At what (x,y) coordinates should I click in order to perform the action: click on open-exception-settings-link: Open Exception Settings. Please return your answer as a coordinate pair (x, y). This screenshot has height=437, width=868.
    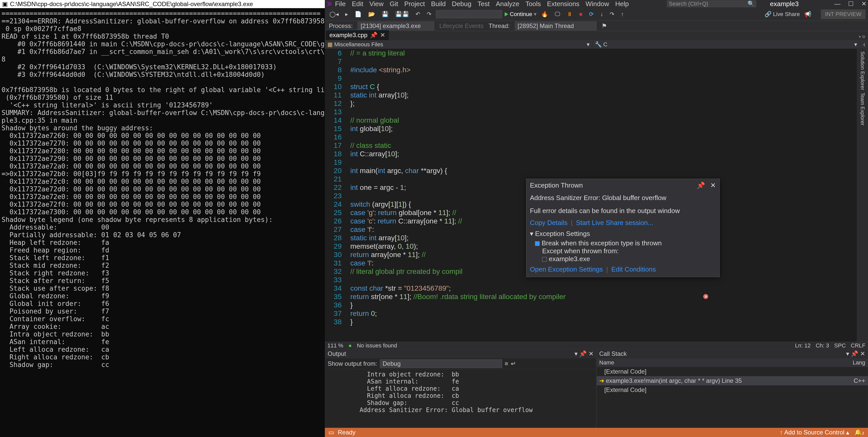
    Looking at the image, I should click on (566, 269).